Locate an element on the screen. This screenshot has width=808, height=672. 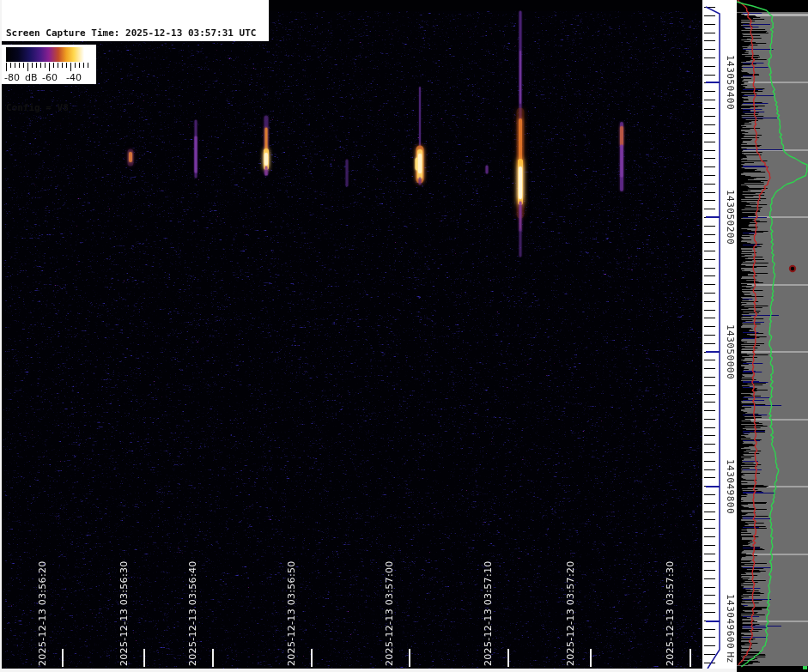
config-text: Config = V8 is located at coordinates (136, 108).